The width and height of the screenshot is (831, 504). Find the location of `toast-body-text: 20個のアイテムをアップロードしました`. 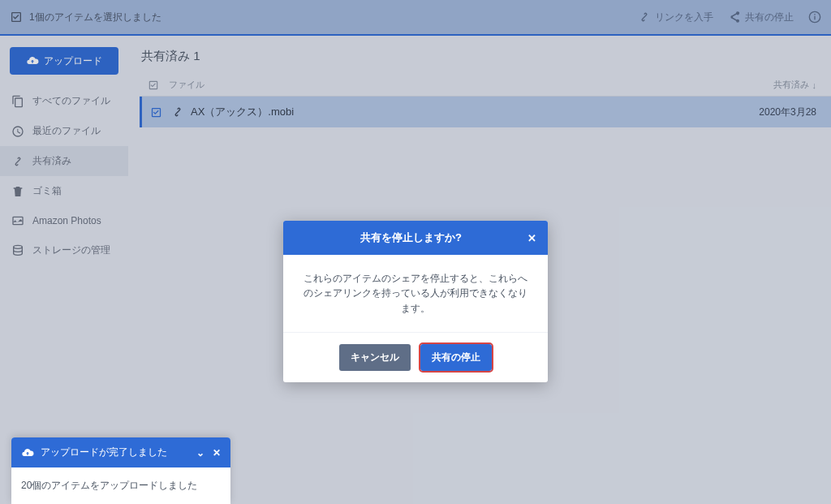

toast-body-text: 20個のアイテムをアップロードしました is located at coordinates (121, 485).